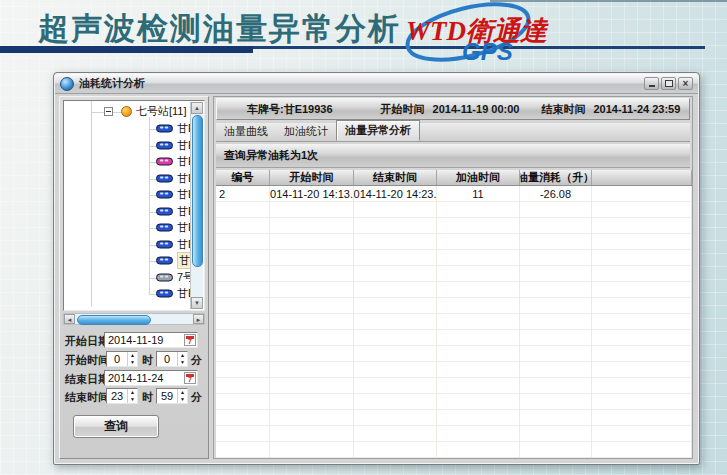 This screenshot has width=727, height=475. Describe the element at coordinates (134, 319) in the screenshot. I see `tree-horizontal-scrollbar: ◄ ►` at that location.